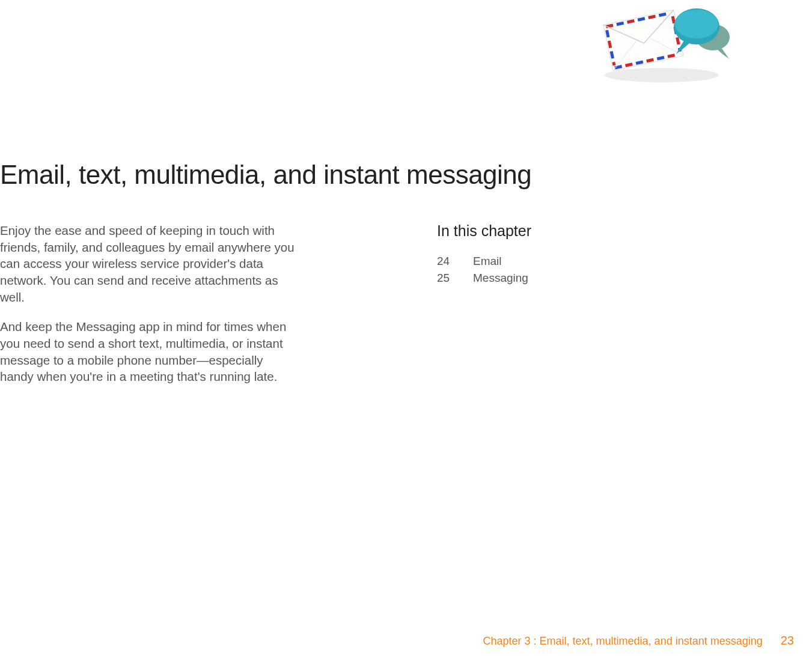 Image resolution: width=812 pixels, height=656 pixels. I want to click on page-title: Email, text, multimedia, and instant mes…, so click(266, 175).